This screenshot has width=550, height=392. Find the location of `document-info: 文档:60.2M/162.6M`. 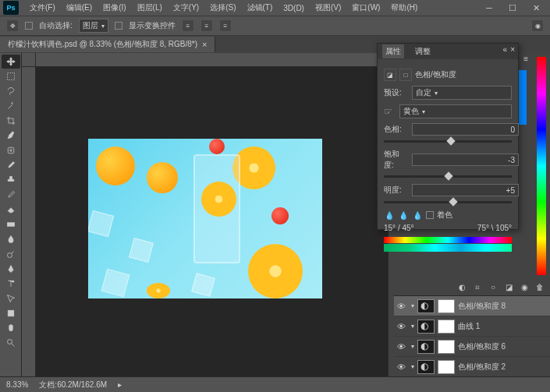

document-info: 文档:60.2M/162.6M is located at coordinates (73, 385).